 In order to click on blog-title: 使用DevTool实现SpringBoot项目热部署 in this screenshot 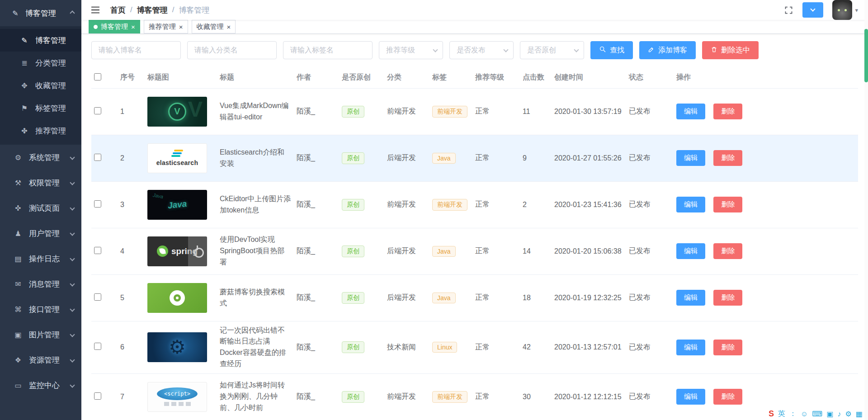, I will do `click(255, 251)`.